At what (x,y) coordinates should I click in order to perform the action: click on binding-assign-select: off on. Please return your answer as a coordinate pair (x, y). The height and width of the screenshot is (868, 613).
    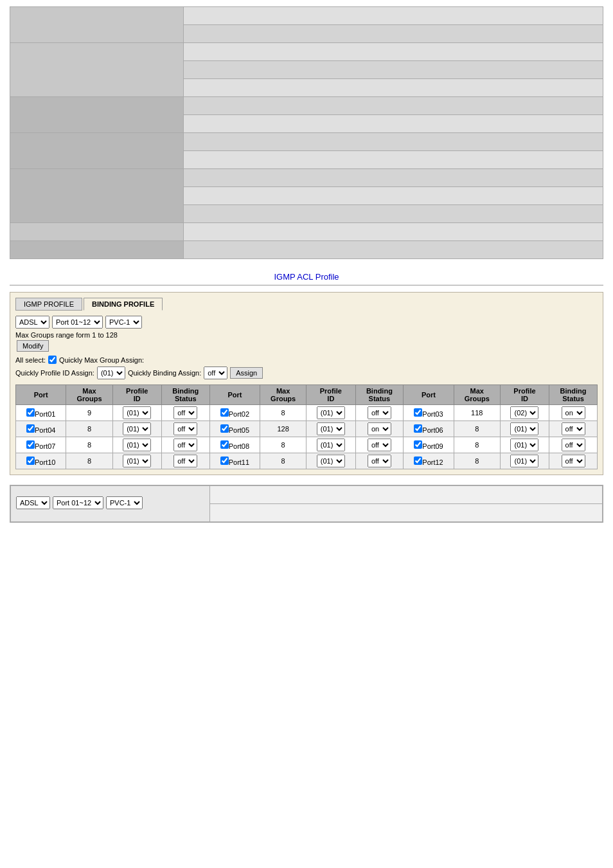
    Looking at the image, I should click on (216, 373).